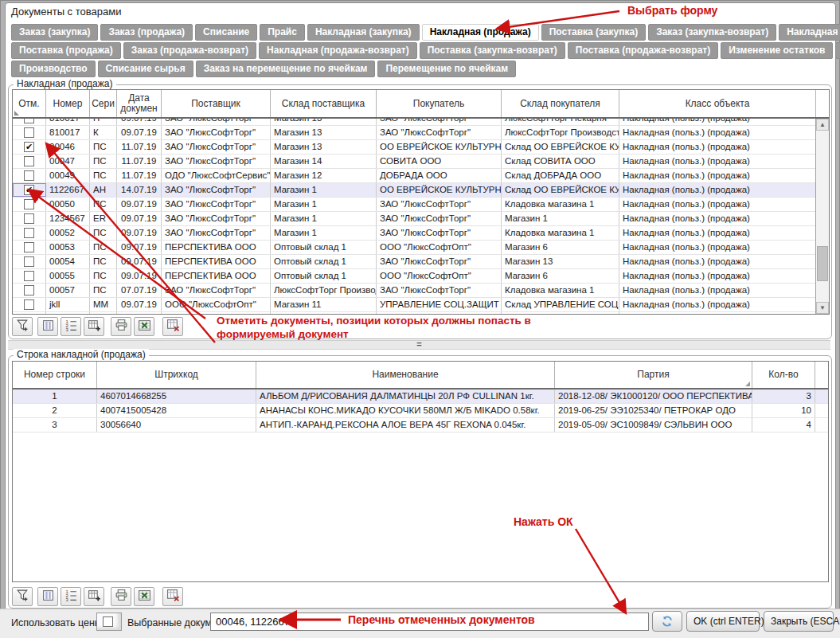 The width and height of the screenshot is (840, 638). Describe the element at coordinates (139, 276) in the screenshot. I see `cell-date: 09.07.19` at that location.